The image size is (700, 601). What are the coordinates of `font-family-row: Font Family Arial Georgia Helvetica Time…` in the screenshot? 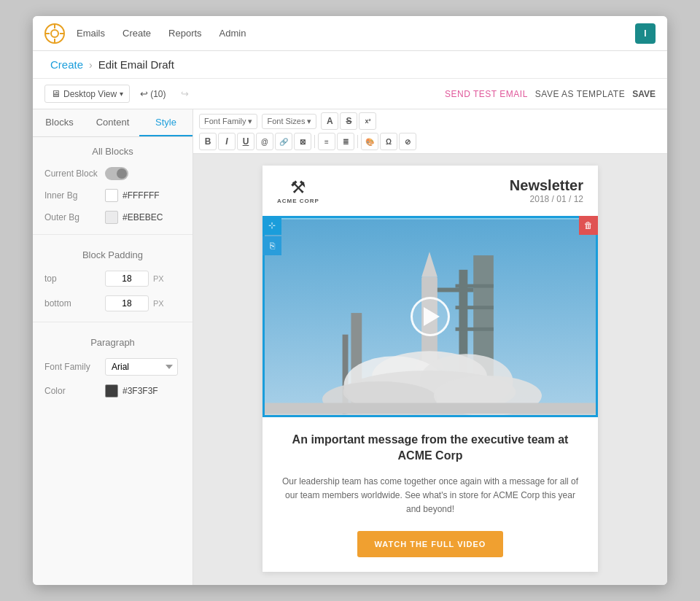 It's located at (112, 367).